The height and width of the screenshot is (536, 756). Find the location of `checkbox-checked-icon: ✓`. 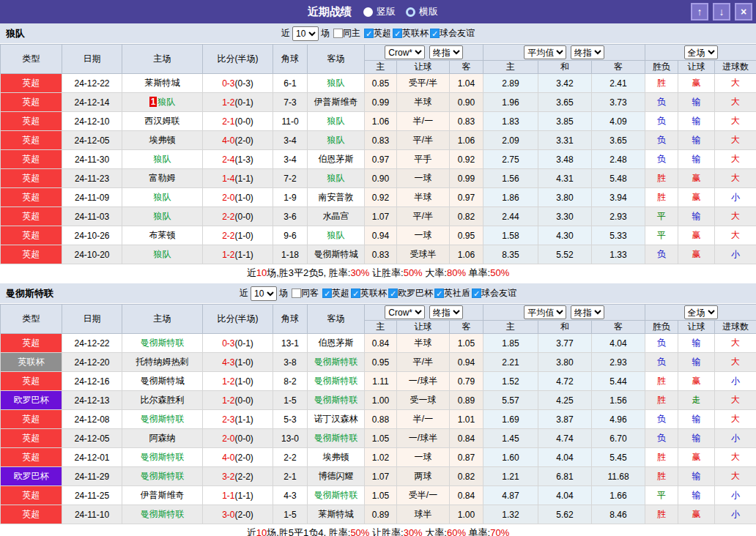

checkbox-checked-icon: ✓ is located at coordinates (476, 293).